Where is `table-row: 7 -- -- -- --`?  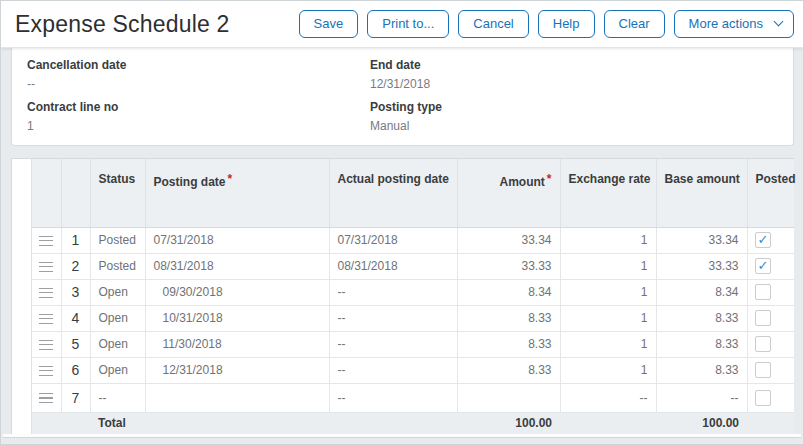
table-row: 7 -- -- -- -- is located at coordinates (413, 398).